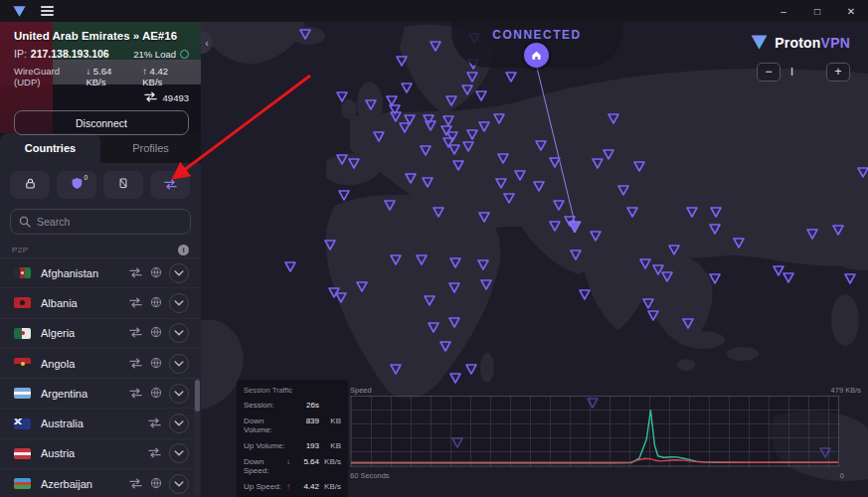 The height and width of the screenshot is (497, 868). What do you see at coordinates (100, 222) in the screenshot?
I see `search-box` at bounding box center [100, 222].